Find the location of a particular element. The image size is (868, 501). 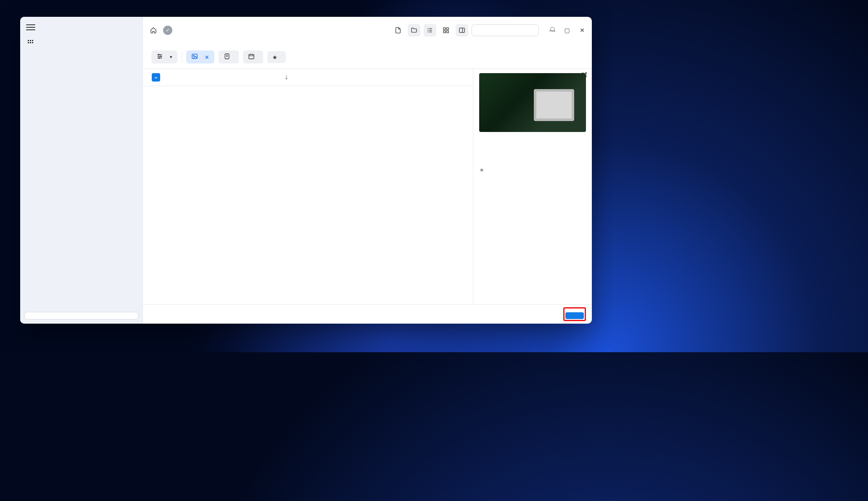

hamburger-menu-icon is located at coordinates (31, 27).